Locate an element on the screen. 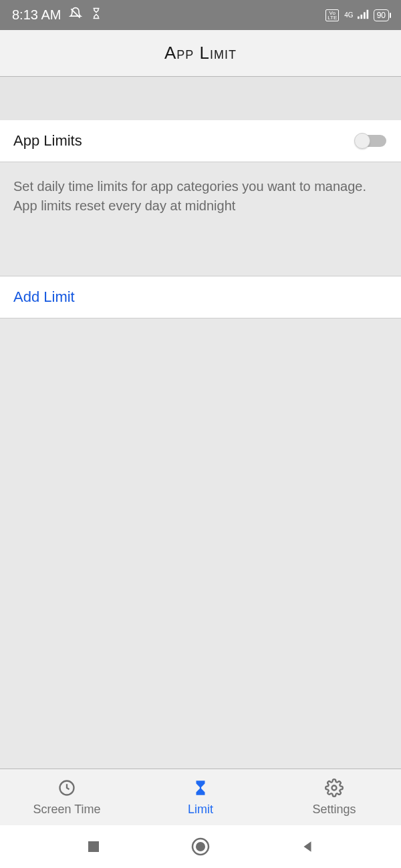 This screenshot has height=868, width=401. home-button is located at coordinates (200, 847).